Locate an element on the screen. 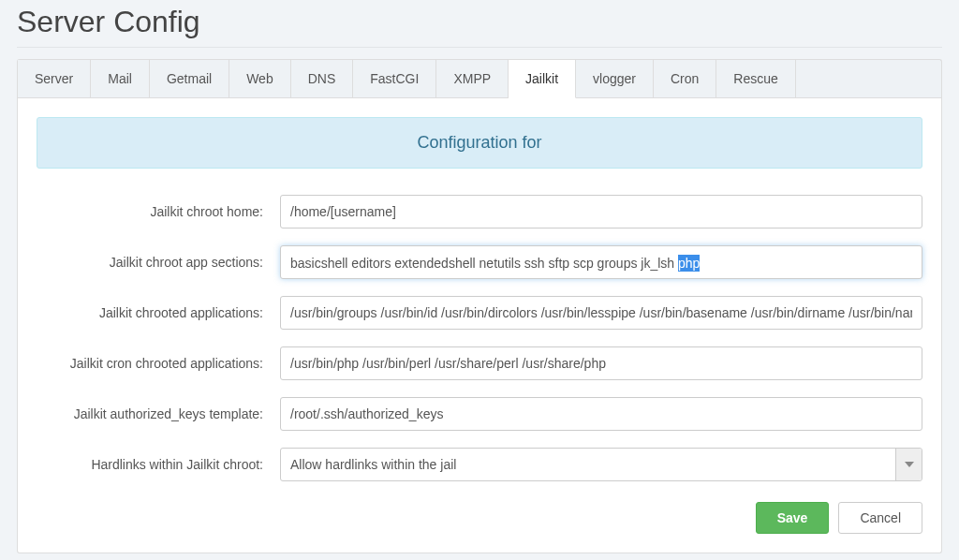 The height and width of the screenshot is (560, 959). tabs-filler is located at coordinates (869, 79).